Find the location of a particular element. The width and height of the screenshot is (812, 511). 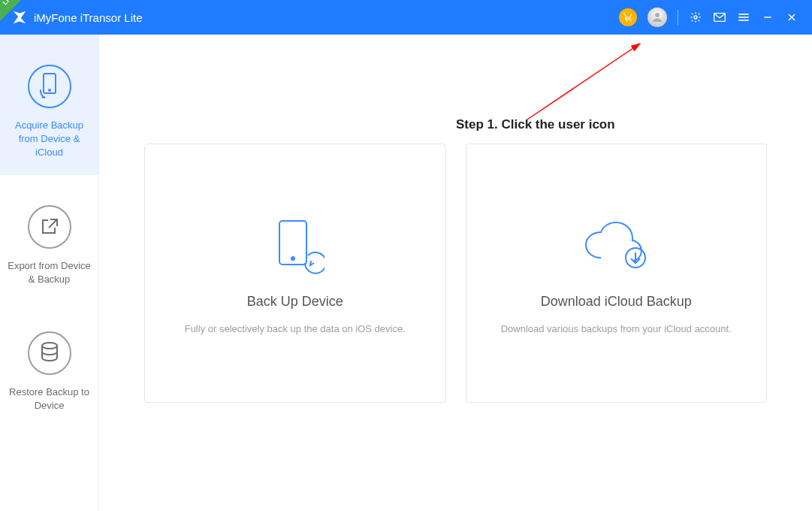

sidebar-item-label: Restore Backup to Device is located at coordinates (50, 398).